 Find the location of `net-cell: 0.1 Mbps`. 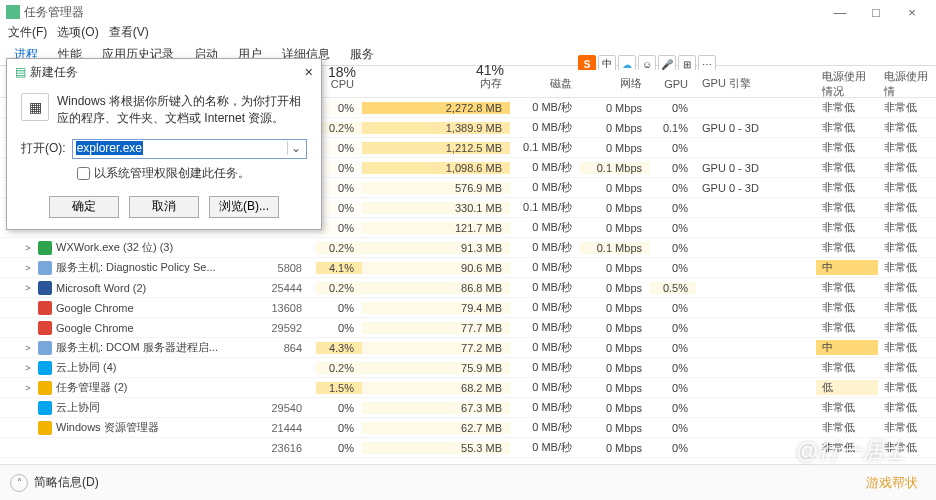

net-cell: 0.1 Mbps is located at coordinates (615, 168).